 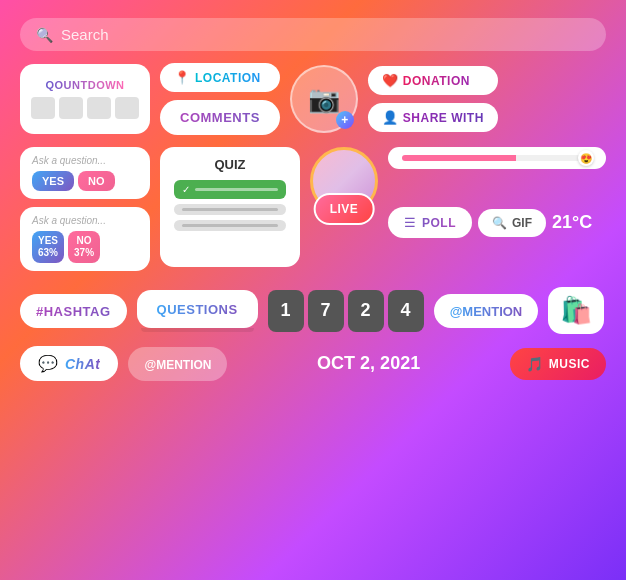 I want to click on col-mid-top: 📍 LOCATION COMMENTS, so click(x=220, y=99).